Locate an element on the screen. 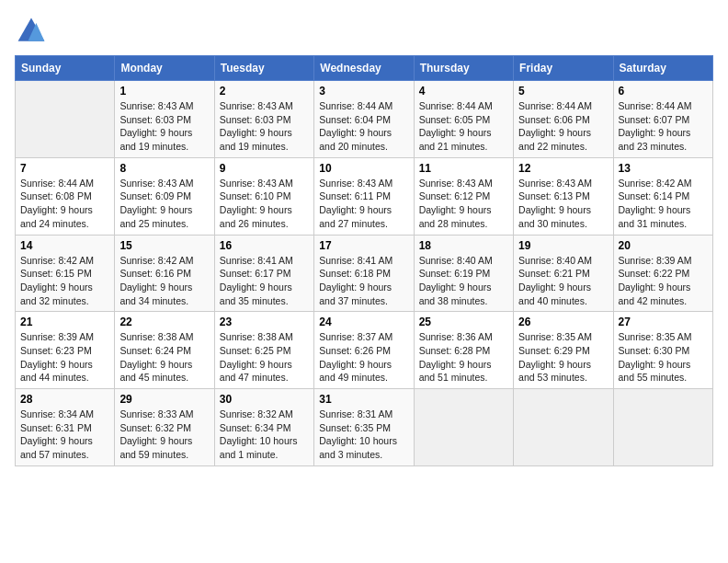  day-number: 27 is located at coordinates (664, 322).